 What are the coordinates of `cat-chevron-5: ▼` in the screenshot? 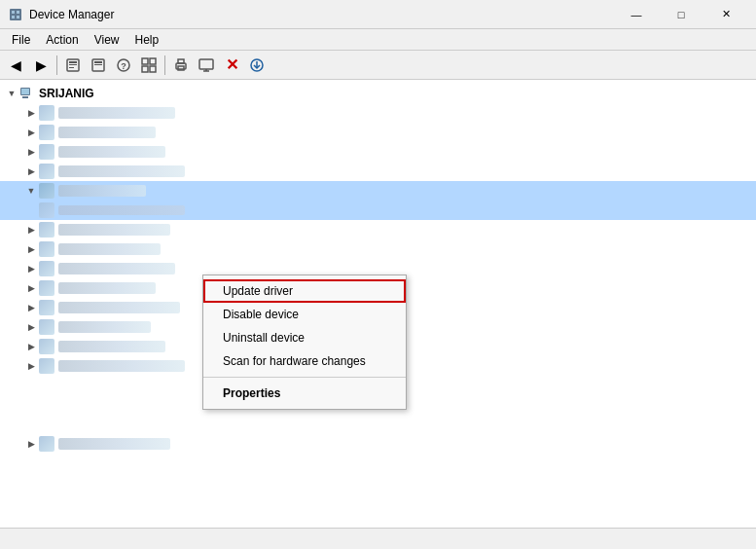 It's located at (31, 191).